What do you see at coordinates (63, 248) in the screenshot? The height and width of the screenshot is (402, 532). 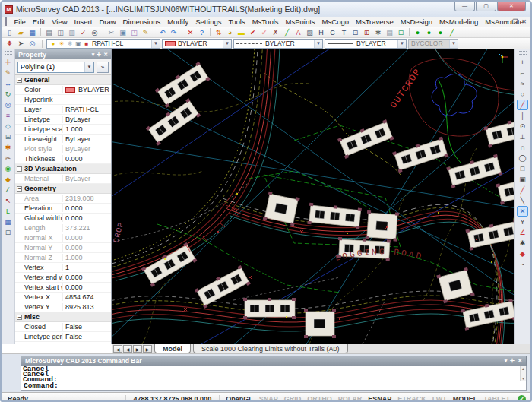 I see `property-row: Normal Y0.000` at bounding box center [63, 248].